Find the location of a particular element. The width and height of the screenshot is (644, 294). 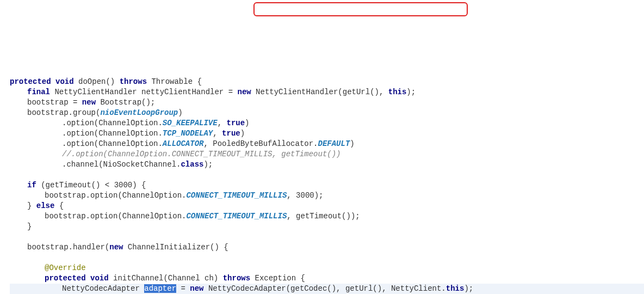

code-token: SO_KEEPALIVE is located at coordinates (190, 123).